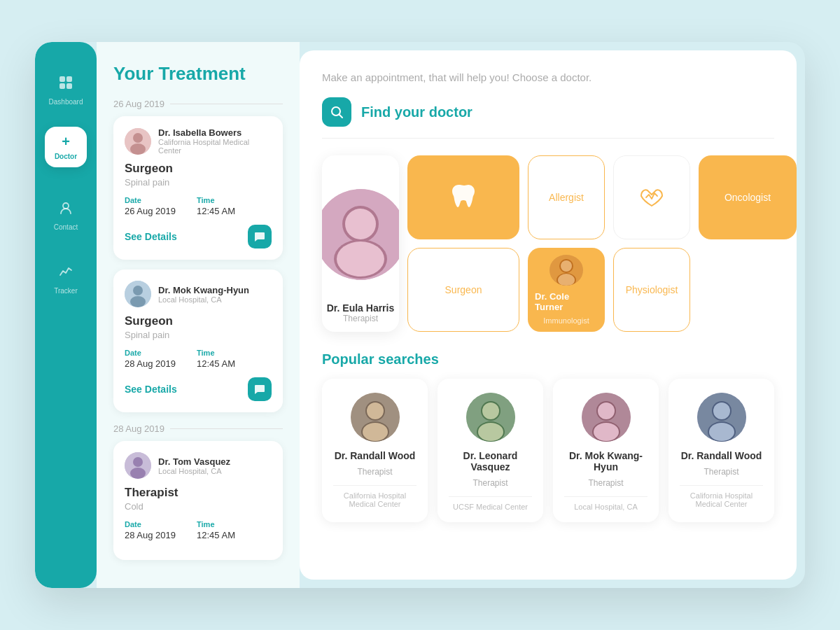  Describe the element at coordinates (216, 358) in the screenshot. I see `meta-time-2: Time 12:45 AM` at that location.